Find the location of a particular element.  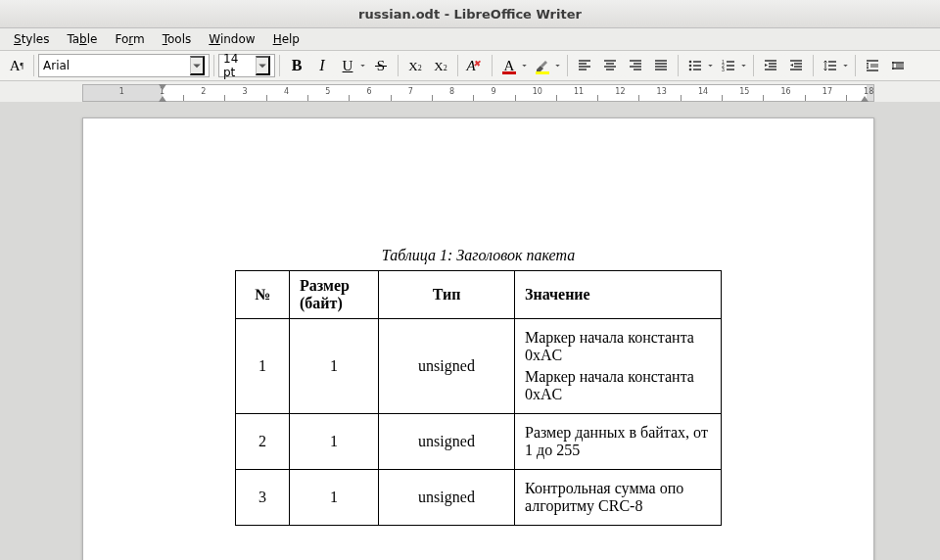

table-caption: Таблица 1: Заголовок пакета is located at coordinates (478, 256).